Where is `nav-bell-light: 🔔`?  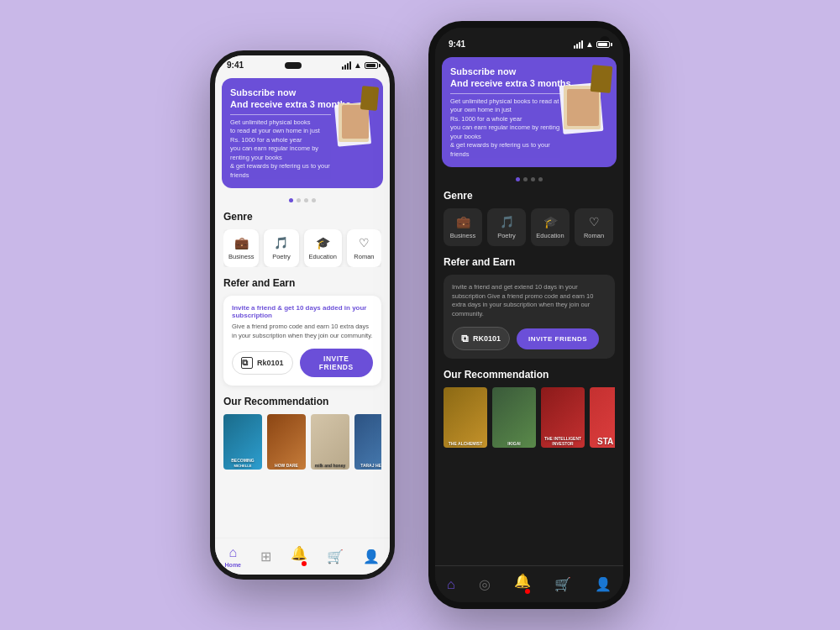 nav-bell-light: 🔔 is located at coordinates (299, 556).